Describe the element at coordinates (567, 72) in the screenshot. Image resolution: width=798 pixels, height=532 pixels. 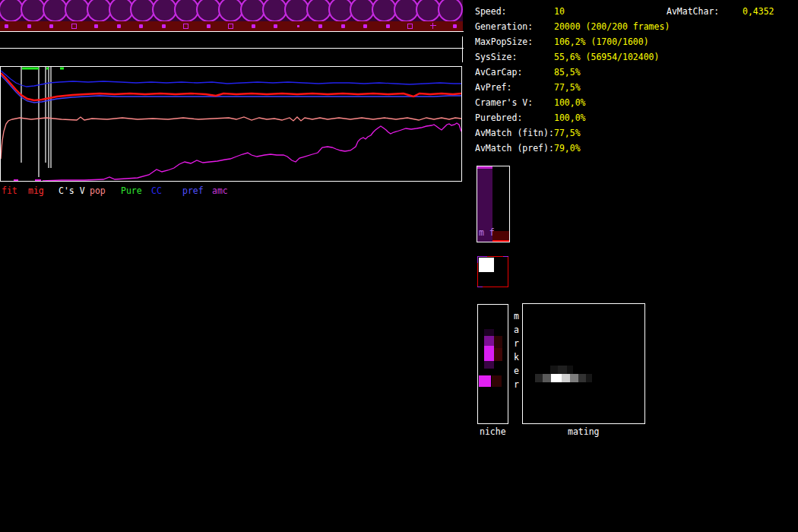
I see `stat-value: 85,5%` at that location.